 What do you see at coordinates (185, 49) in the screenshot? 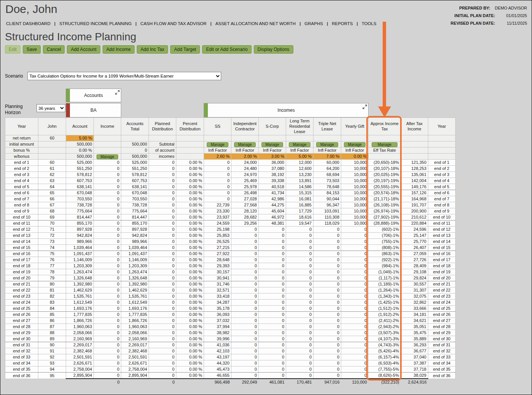
I see `add-target-button: Add Target` at bounding box center [185, 49].